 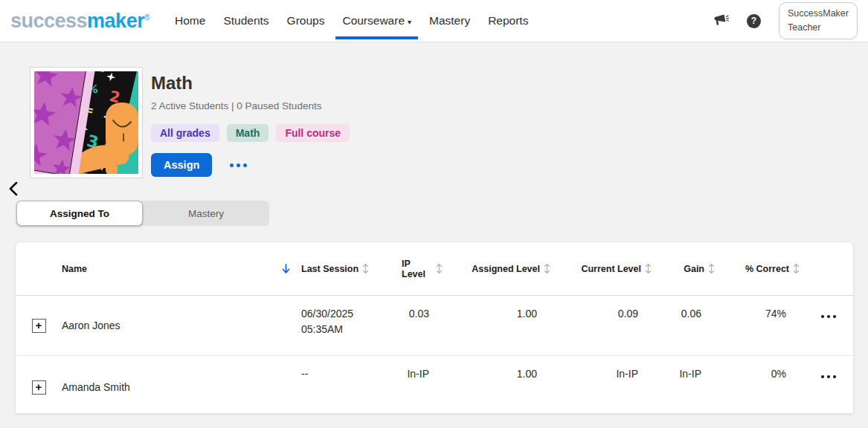 What do you see at coordinates (434, 269) in the screenshot?
I see `table-header-row: Name Last Session IP Level Assigned Leve…` at bounding box center [434, 269].